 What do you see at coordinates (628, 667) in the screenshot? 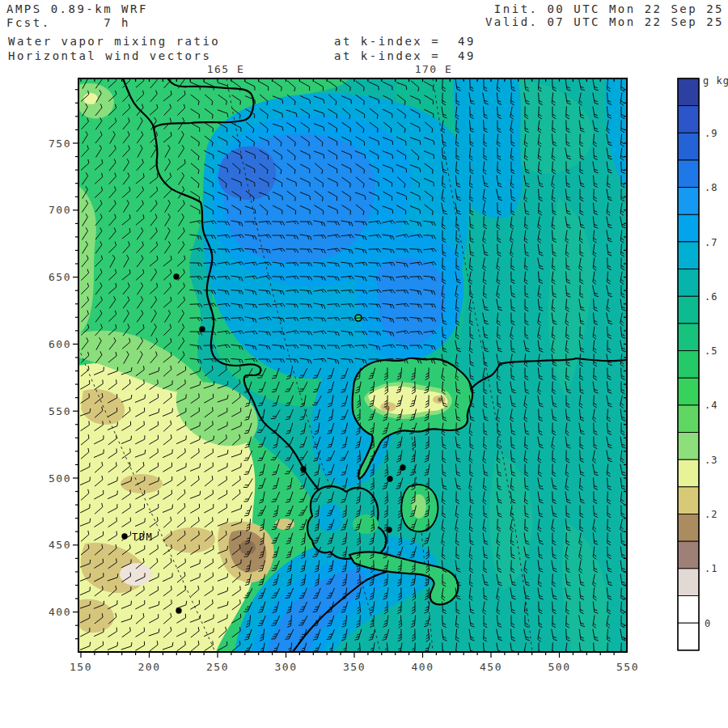
I see `x-tick-label: 550` at bounding box center [628, 667].